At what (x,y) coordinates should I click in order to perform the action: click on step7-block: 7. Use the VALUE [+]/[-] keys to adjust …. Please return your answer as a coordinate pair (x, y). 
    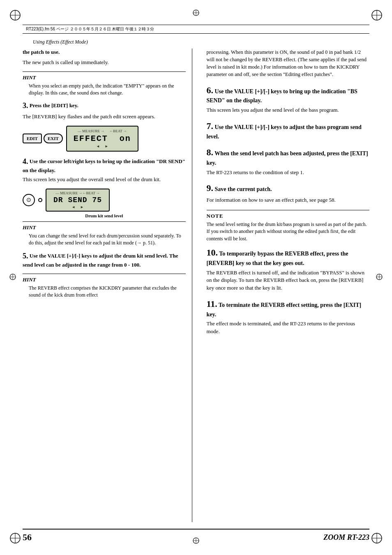
    Looking at the image, I should click on (288, 130).